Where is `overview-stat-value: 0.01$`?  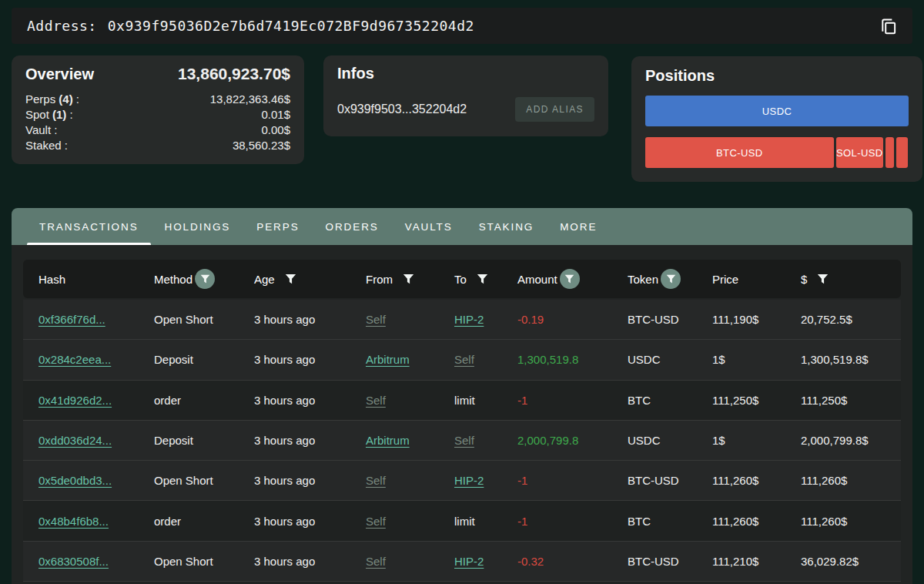 overview-stat-value: 0.01$ is located at coordinates (276, 115).